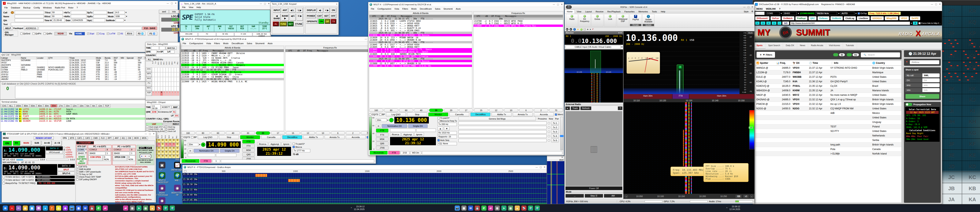 The height and width of the screenshot is (212, 980). What do you see at coordinates (59, 21) in the screenshot?
I see `time-input: 21:28:43` at bounding box center [59, 21].